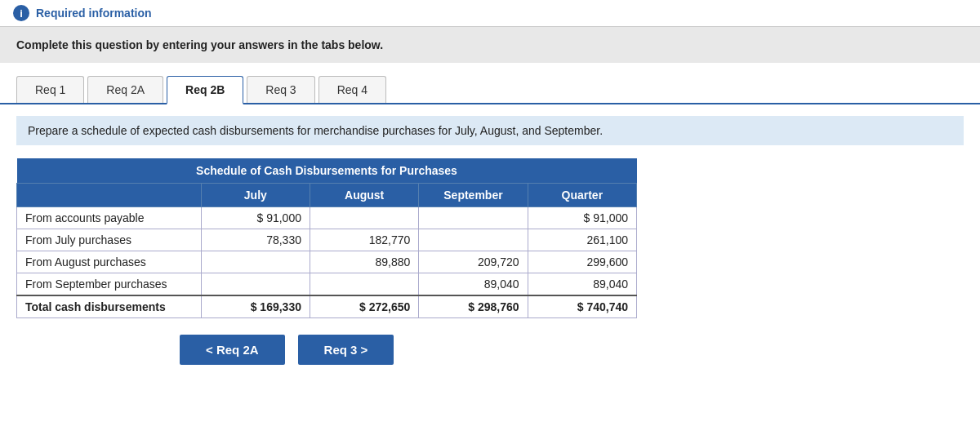 The image size is (980, 444). Describe the element at coordinates (327, 219) in the screenshot. I see `table-row: From accounts payable $ 91,000 $ 91,000` at that location.